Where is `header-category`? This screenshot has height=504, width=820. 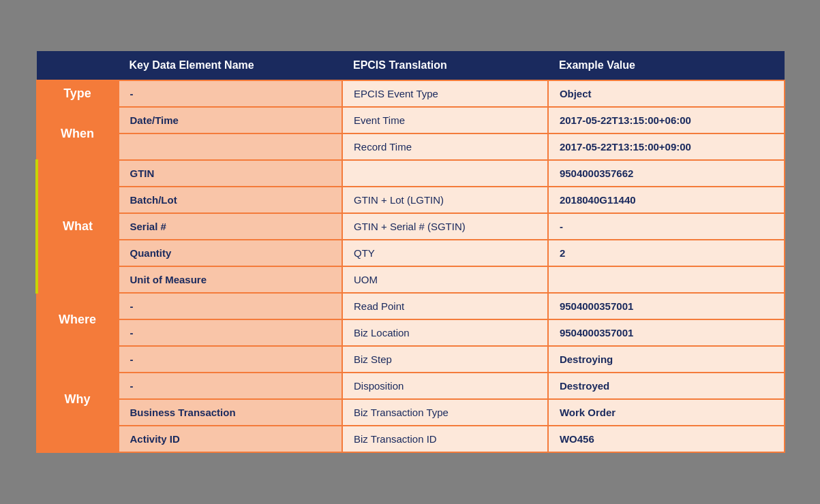
header-category is located at coordinates (78, 65).